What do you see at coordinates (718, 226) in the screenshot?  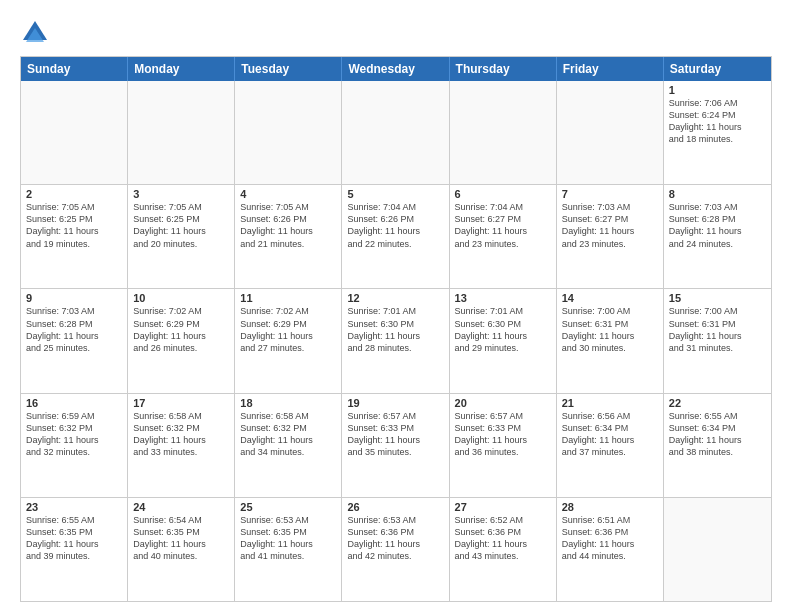 I see `day-info-8: Sunrise: 7:03 AM Sunset: 6:28 PM Dayligh…` at bounding box center [718, 226].